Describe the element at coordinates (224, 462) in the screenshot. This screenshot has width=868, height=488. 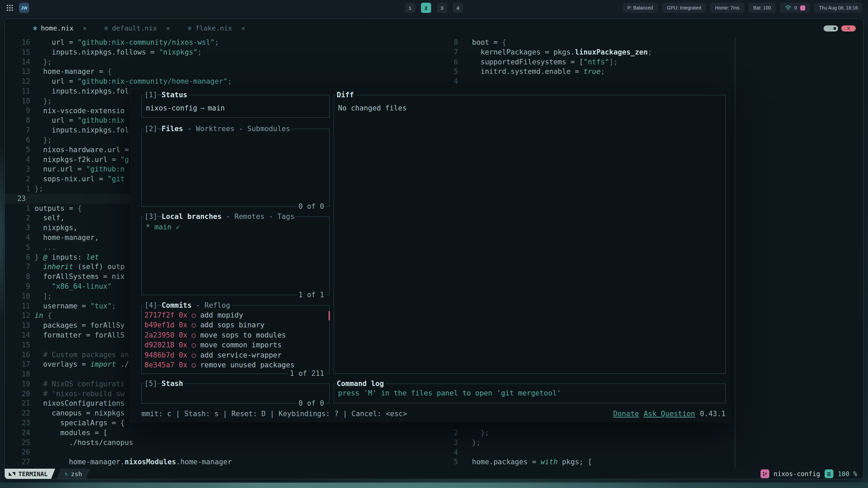
I see `code-line: 27 home-manager.nixosModules.home-manage…` at that location.